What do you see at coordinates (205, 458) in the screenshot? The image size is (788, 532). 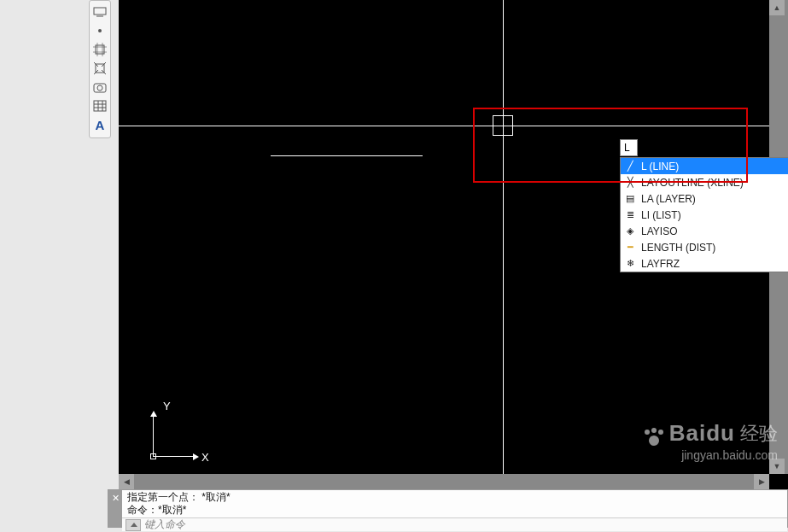 I see `ucs-x-label: X` at bounding box center [205, 458].